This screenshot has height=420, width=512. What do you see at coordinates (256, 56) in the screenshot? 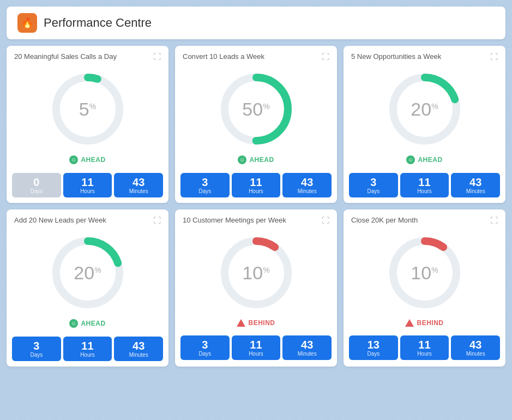
I see `card-header: Convert 10 Leads a Week ⛶` at bounding box center [256, 56].